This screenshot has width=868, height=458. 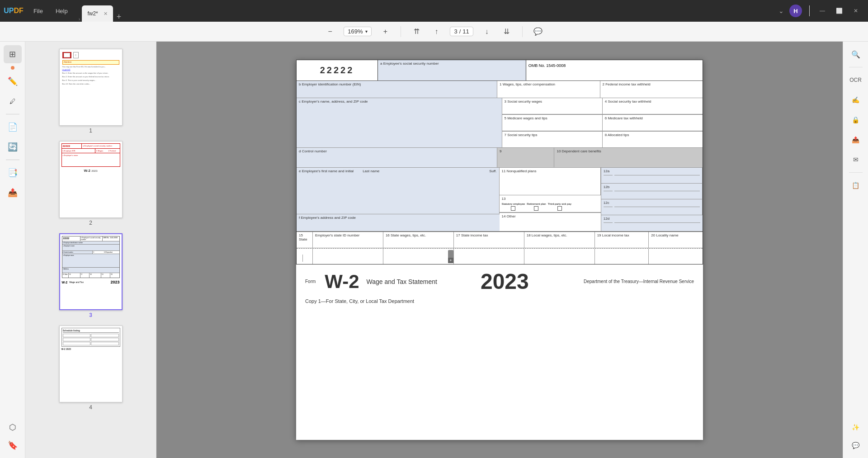 I want to click on file-menu: File, so click(x=38, y=11).